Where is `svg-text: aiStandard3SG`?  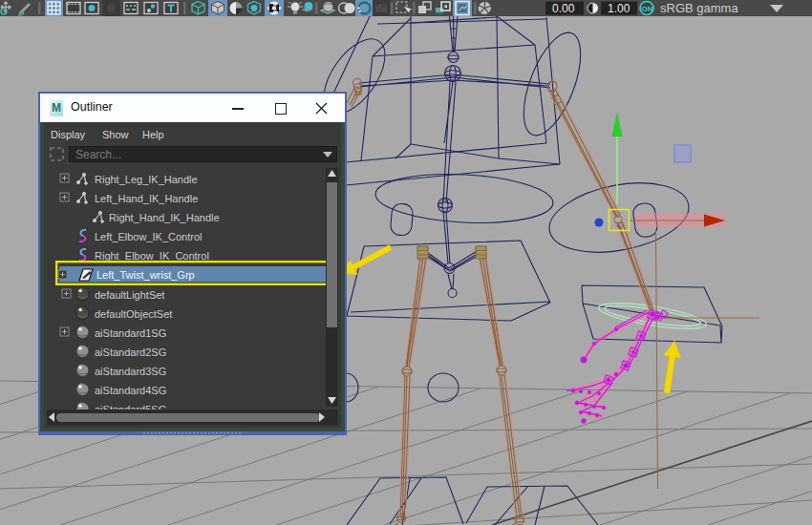 svg-text: aiStandard3SG is located at coordinates (130, 371).